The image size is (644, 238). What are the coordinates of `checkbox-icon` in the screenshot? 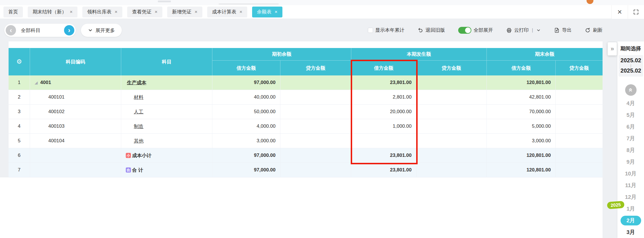 It's located at (370, 30).